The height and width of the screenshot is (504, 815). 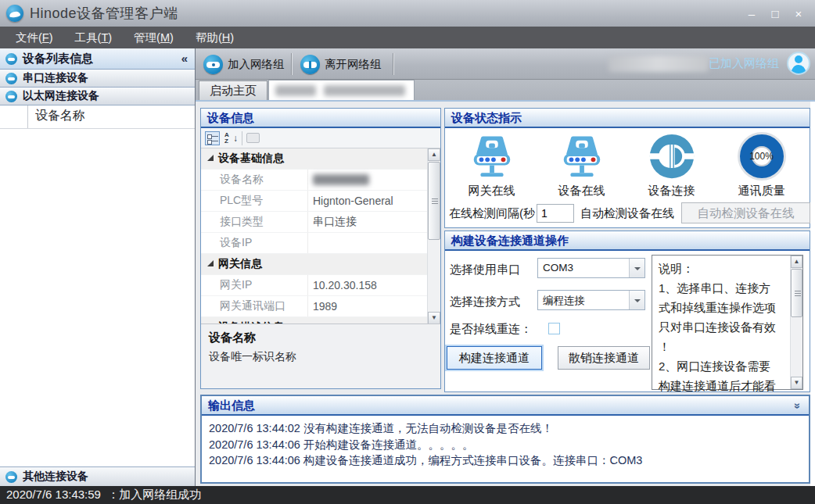 I want to click on menubar: 文件(F) 工具(T) 管理(M) 帮助(H), so click(x=408, y=38).